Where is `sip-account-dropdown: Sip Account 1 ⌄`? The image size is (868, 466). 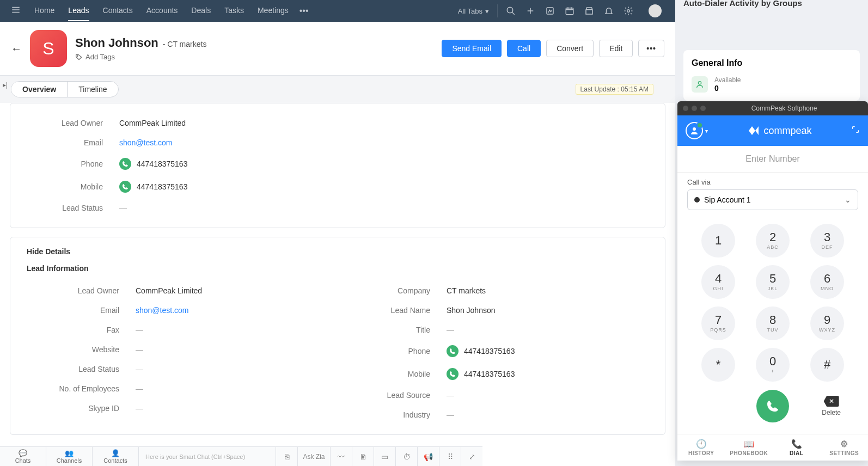
sip-account-dropdown: Sip Account 1 ⌄ is located at coordinates (773, 200).